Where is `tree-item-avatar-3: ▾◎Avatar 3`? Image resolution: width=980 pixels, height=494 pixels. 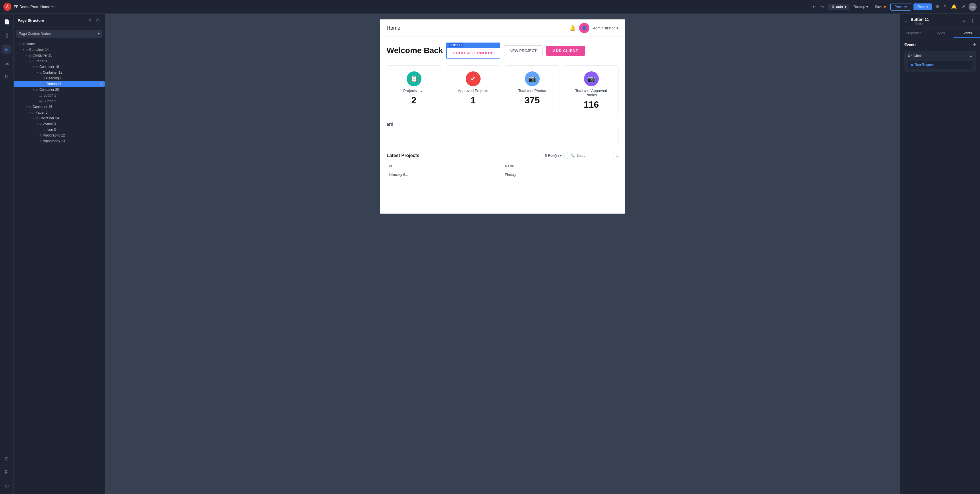 tree-item-avatar-3: ▾◎Avatar 3 is located at coordinates (59, 124).